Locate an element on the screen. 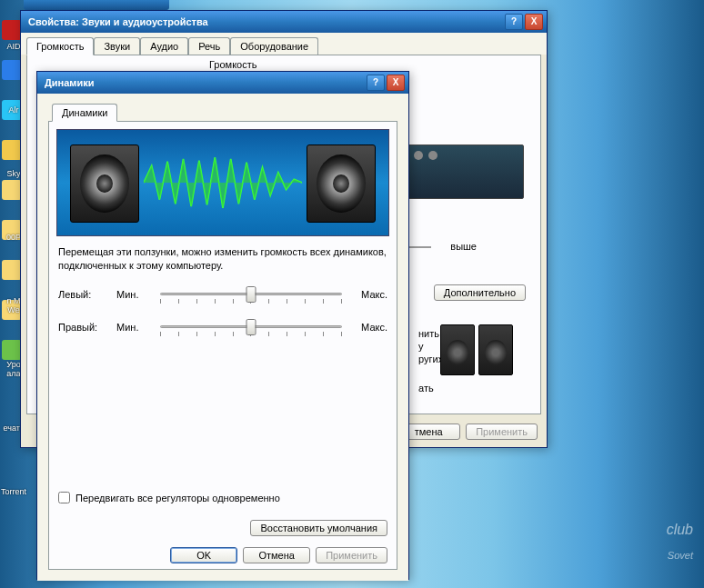 The image size is (704, 588). tab-speakers: Динамики is located at coordinates (85, 113).